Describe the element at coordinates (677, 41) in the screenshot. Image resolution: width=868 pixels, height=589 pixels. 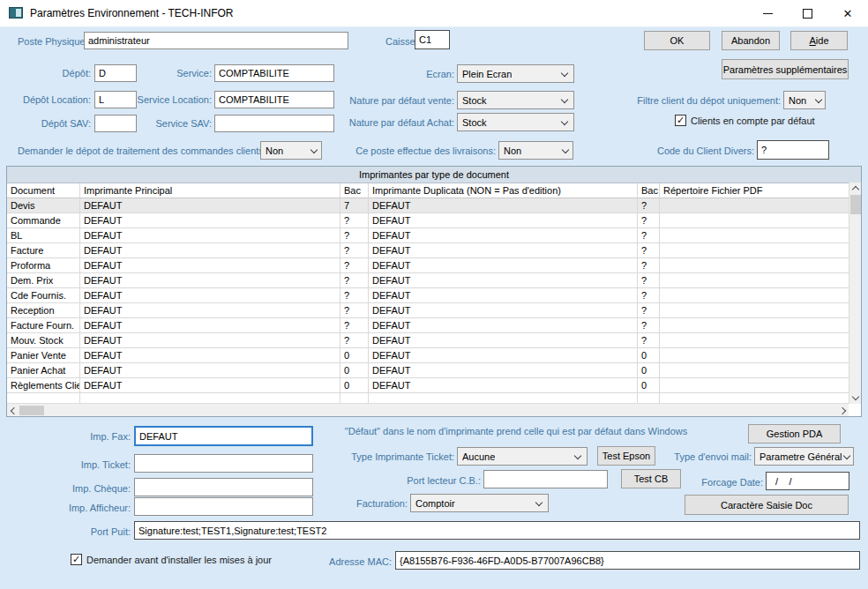
I see `ok-button: OK` at that location.